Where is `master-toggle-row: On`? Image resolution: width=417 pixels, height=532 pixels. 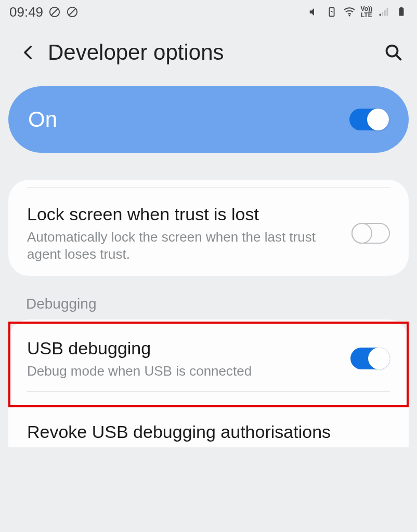 master-toggle-row: On is located at coordinates (208, 119).